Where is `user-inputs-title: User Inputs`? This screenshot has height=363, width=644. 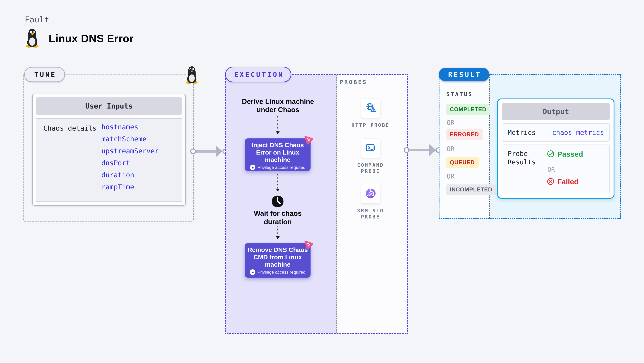
user-inputs-title: User Inputs is located at coordinates (109, 106).